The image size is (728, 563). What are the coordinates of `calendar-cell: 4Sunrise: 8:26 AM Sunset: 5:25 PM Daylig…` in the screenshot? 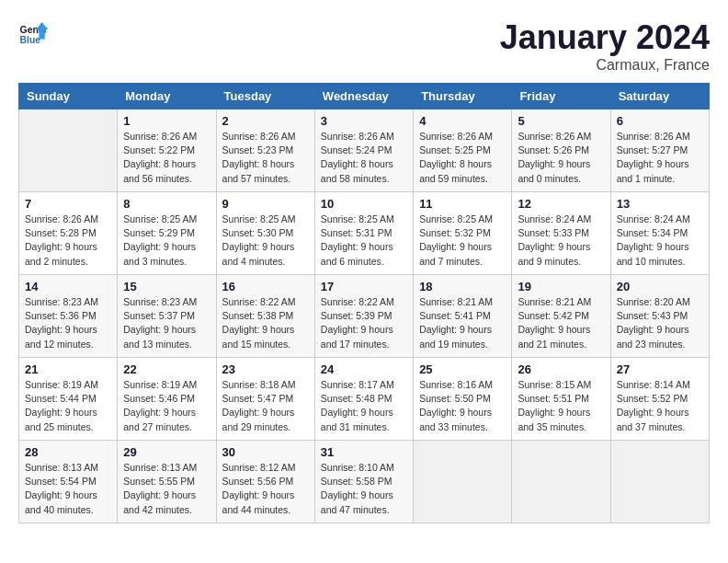 It's located at (463, 151).